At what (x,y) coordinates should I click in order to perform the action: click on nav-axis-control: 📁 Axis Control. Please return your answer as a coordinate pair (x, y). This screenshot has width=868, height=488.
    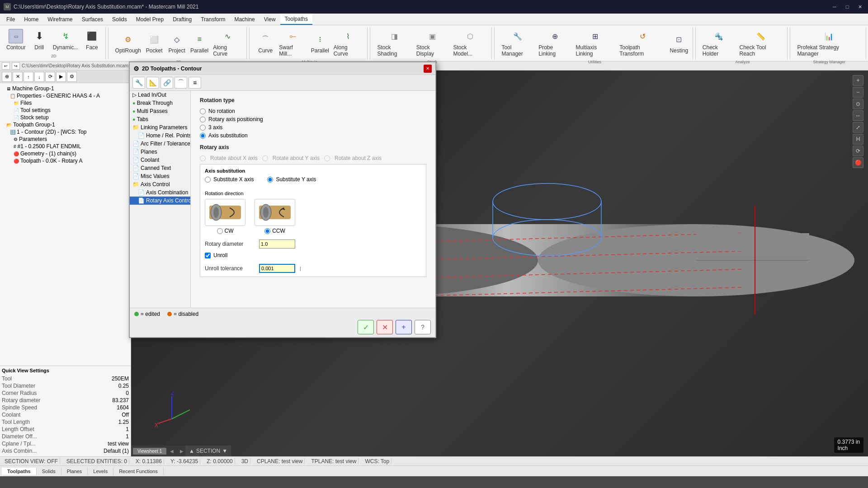
    Looking at the image, I should click on (160, 184).